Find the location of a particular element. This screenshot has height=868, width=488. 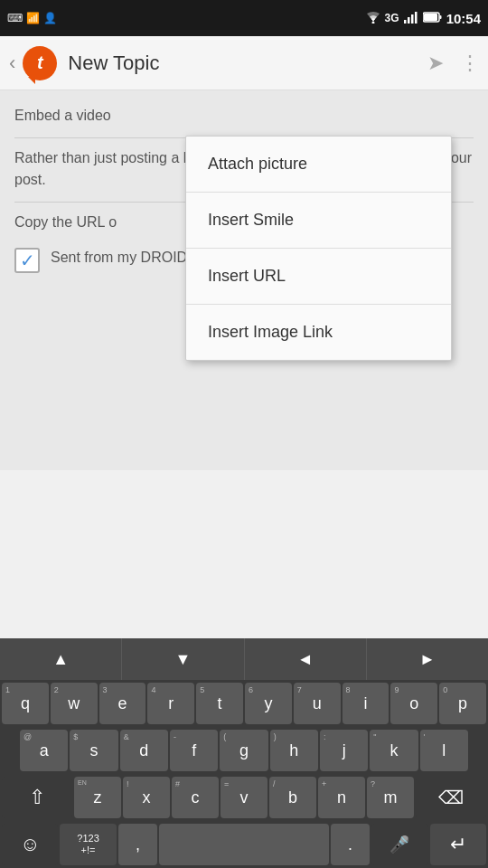

key-c: #c is located at coordinates (195, 797).